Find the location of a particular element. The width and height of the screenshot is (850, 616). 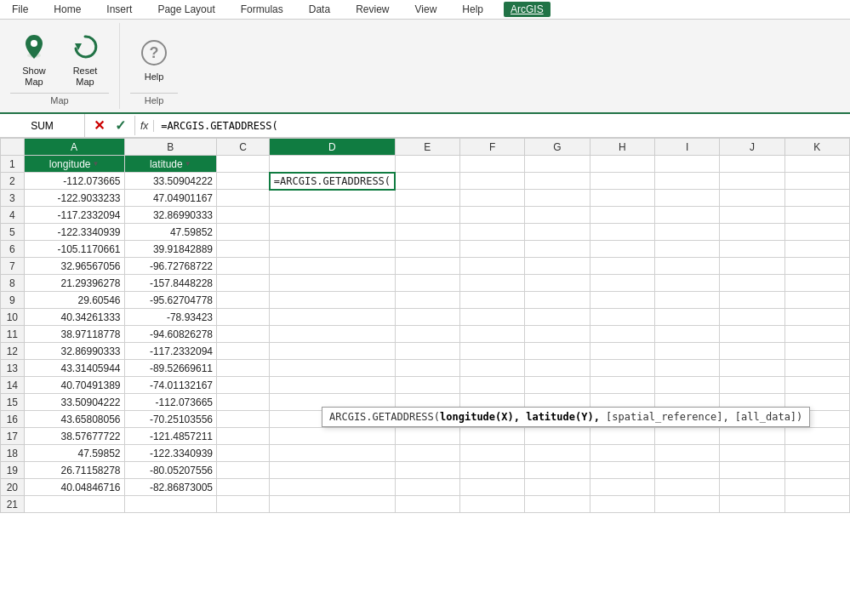

cell-a13: 43.31405944 is located at coordinates (74, 368).